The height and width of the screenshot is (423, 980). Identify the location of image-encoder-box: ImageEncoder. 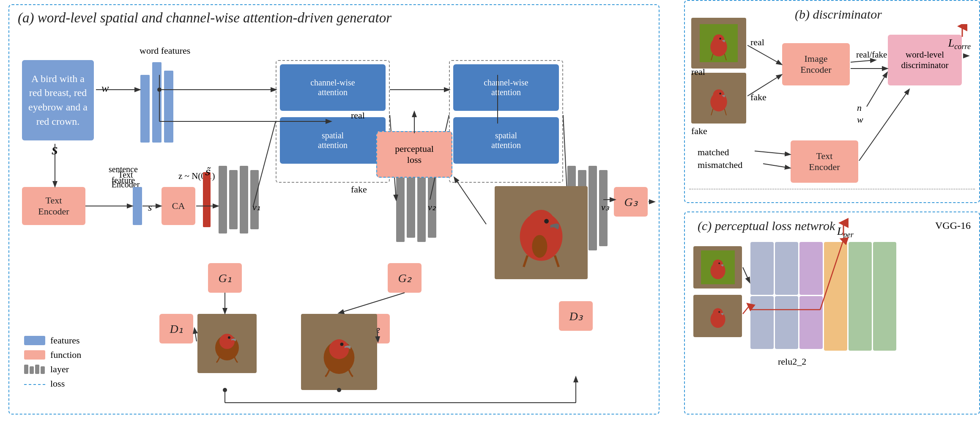
(816, 64).